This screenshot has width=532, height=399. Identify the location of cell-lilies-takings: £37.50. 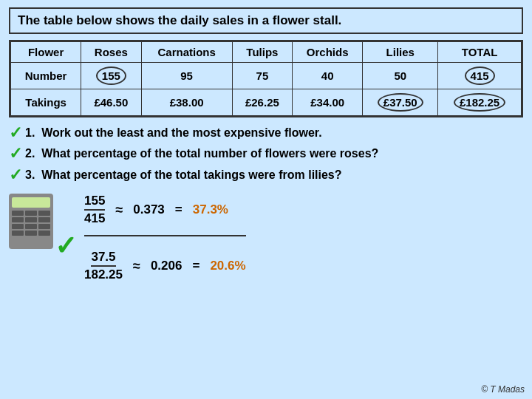
(400, 103).